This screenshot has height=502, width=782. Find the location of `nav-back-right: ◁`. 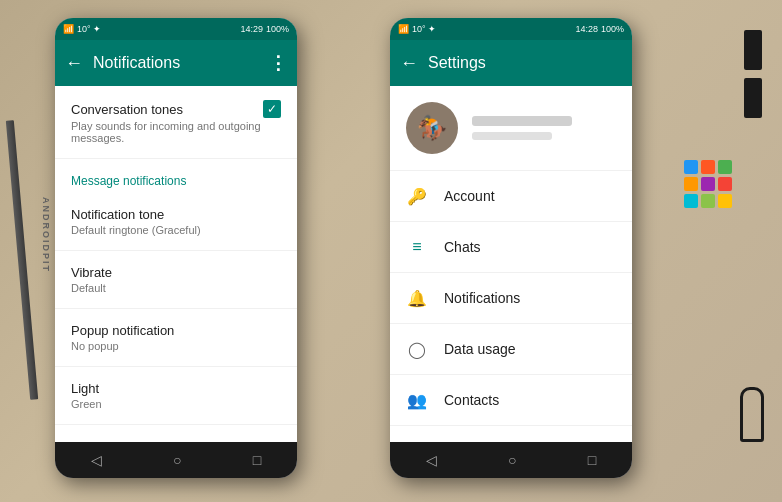

nav-back-right: ◁ is located at coordinates (432, 460).